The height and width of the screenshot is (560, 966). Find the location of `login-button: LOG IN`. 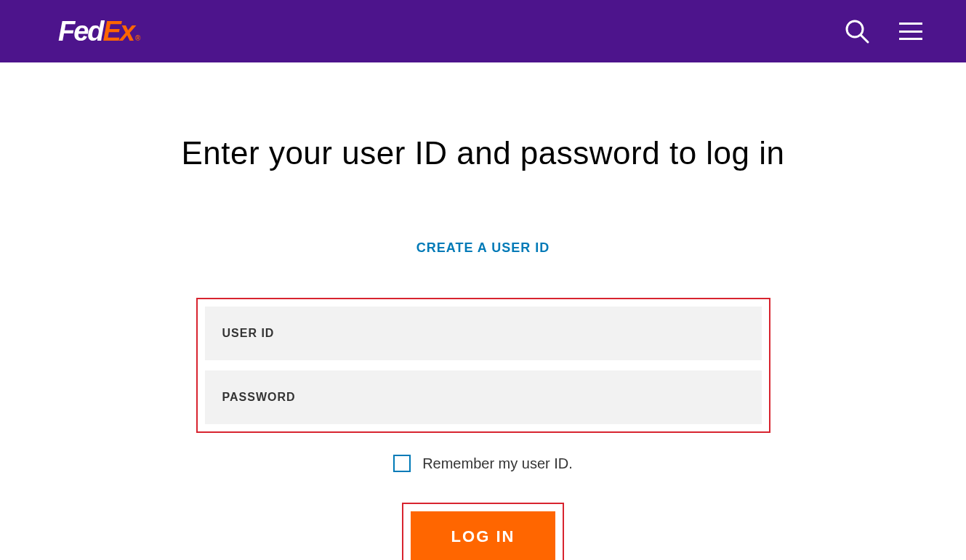

login-button: LOG IN is located at coordinates (483, 536).